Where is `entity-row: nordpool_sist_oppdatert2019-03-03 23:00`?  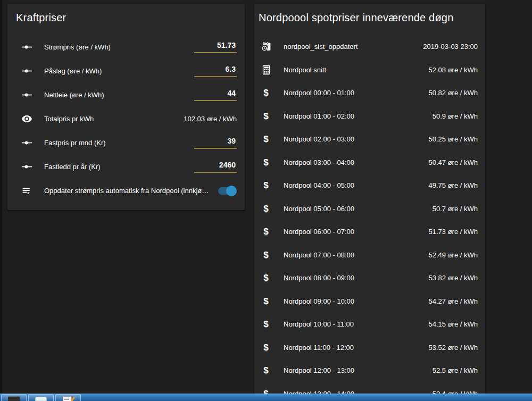 entity-row: nordpool_sist_oppdatert2019-03-03 23:00 is located at coordinates (370, 47).